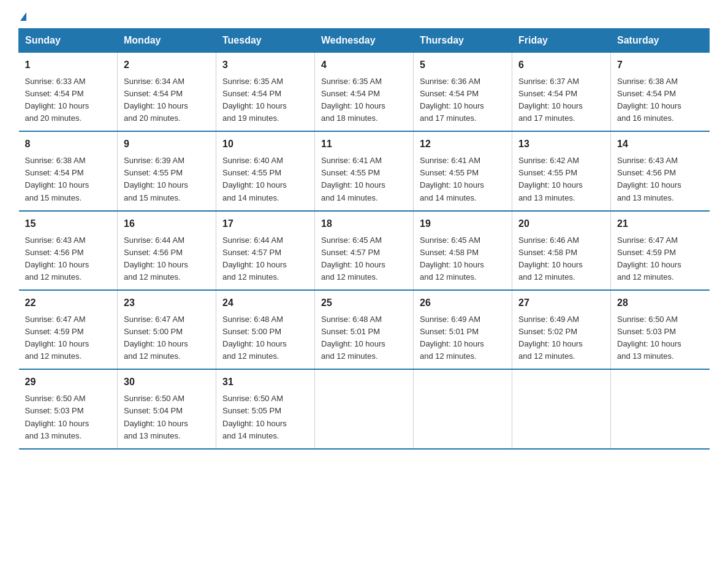 The width and height of the screenshot is (728, 563). Describe the element at coordinates (463, 145) in the screenshot. I see `day-number: 12` at that location.